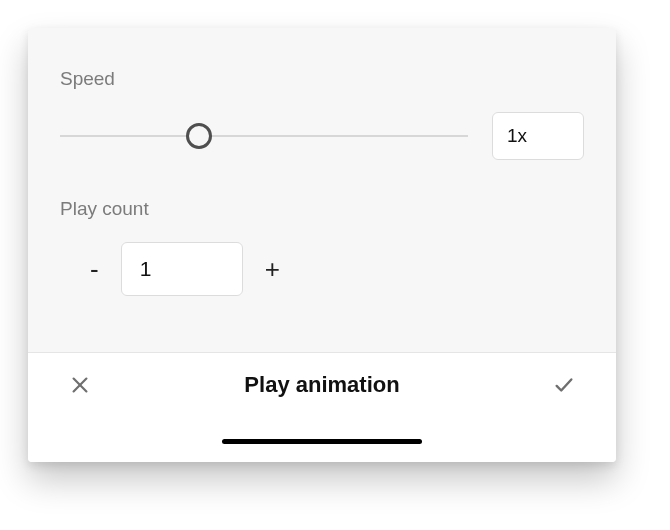 The height and width of the screenshot is (530, 670). I want to click on minus-icon: -, so click(94, 269).